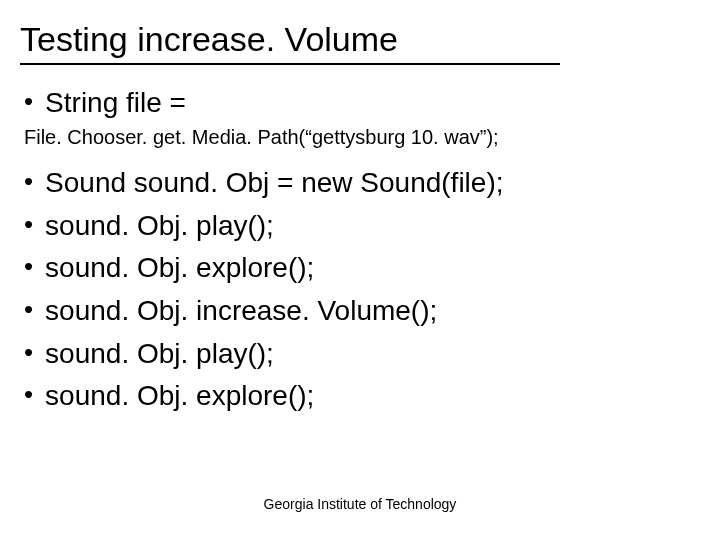  I want to click on bullet-row: • String file =, so click(360, 102).